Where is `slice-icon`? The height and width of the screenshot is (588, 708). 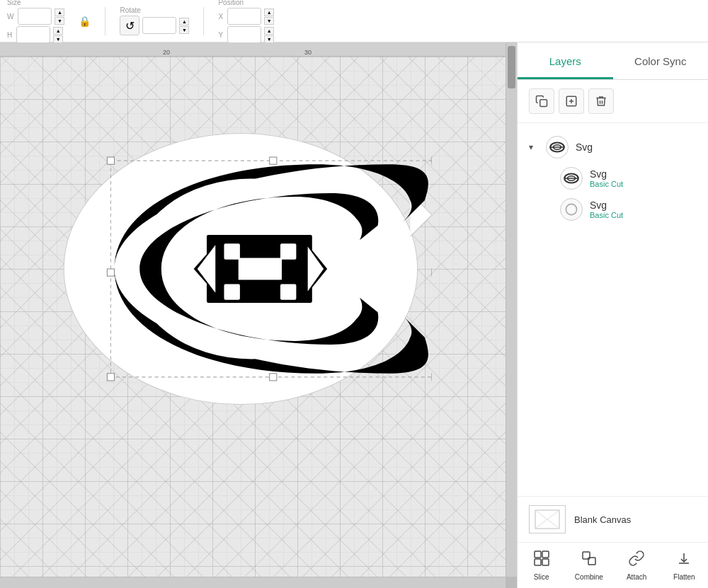
slice-icon is located at coordinates (542, 560).